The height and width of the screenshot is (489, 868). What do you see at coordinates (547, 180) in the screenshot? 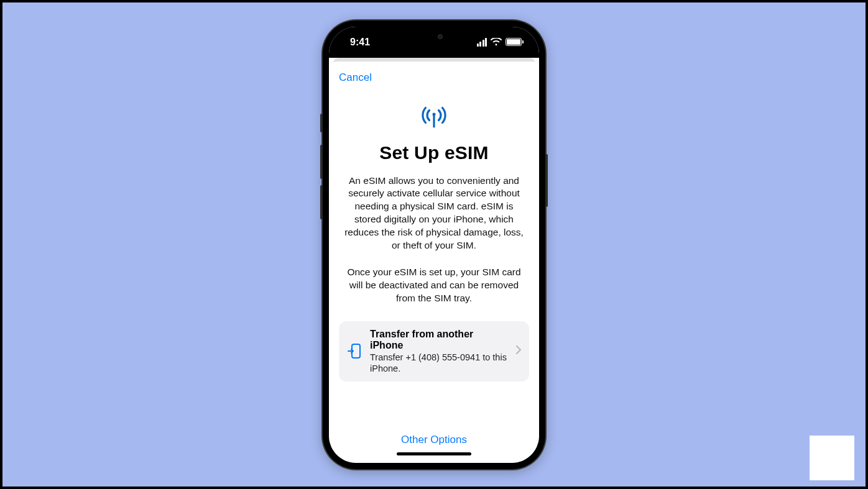
I see `side-button` at bounding box center [547, 180].